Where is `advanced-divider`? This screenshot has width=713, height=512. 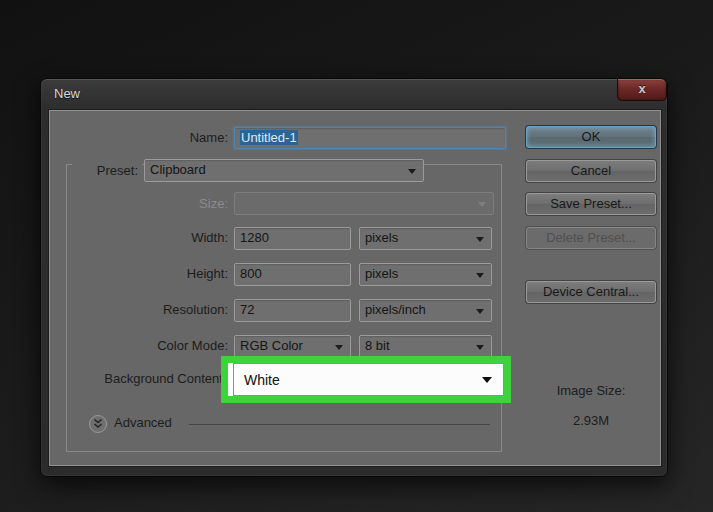 advanced-divider is located at coordinates (340, 424).